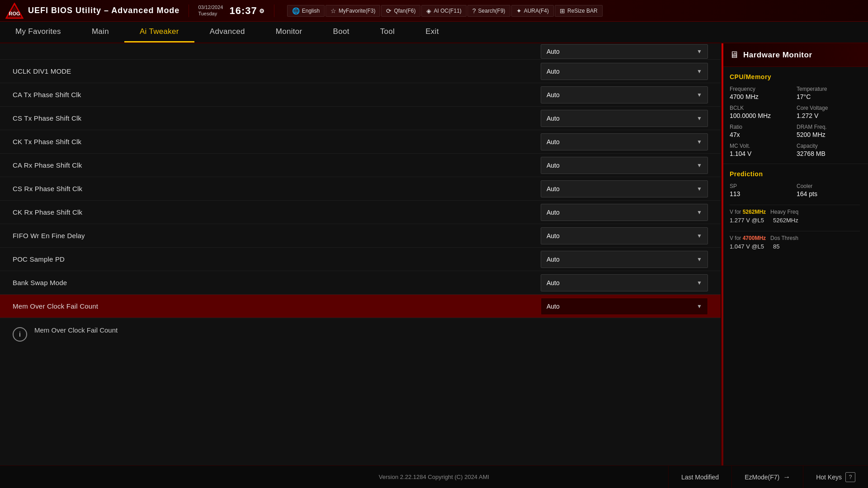  I want to click on hw-monitor-panel: 🖥 Hardware Monitor CPU/Memory Frequency …, so click(795, 254).